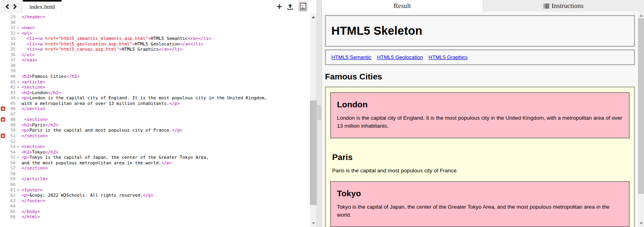 The height and width of the screenshot is (227, 644). I want to click on code-line: 57</section>, so click(155, 168).